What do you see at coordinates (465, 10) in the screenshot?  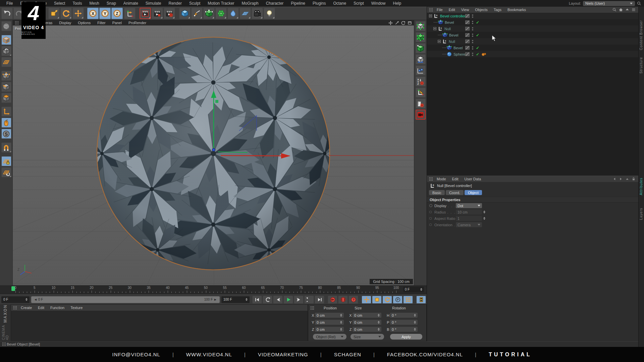 I see `object-manager-menu-view: View` at bounding box center [465, 10].